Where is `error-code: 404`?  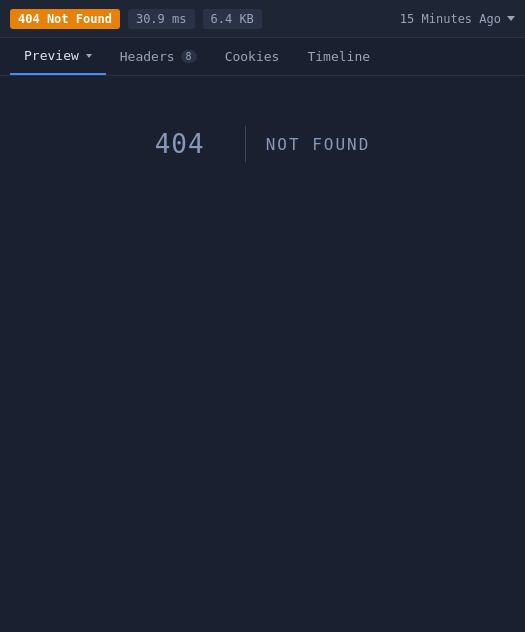 error-code: 404 is located at coordinates (190, 144).